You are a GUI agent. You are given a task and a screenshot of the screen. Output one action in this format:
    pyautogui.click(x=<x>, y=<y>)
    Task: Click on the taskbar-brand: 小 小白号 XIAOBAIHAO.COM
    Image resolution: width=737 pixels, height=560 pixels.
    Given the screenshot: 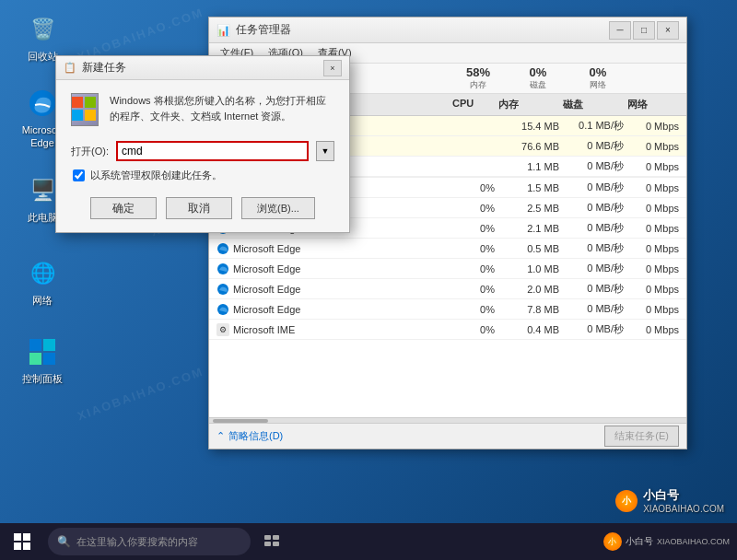 What is the action you would take?
    pyautogui.click(x=667, y=542)
    